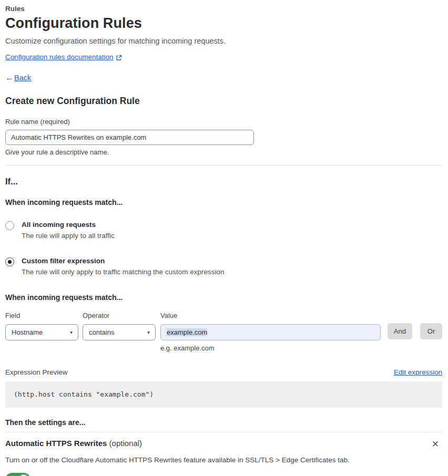  What do you see at coordinates (435, 444) in the screenshot?
I see `close-icon: ✕` at bounding box center [435, 444].